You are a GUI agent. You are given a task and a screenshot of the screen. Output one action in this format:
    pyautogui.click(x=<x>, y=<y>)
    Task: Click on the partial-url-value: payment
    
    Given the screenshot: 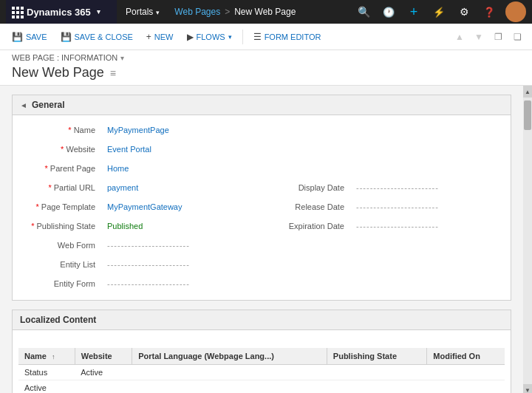 What is the action you would take?
    pyautogui.click(x=182, y=188)
    